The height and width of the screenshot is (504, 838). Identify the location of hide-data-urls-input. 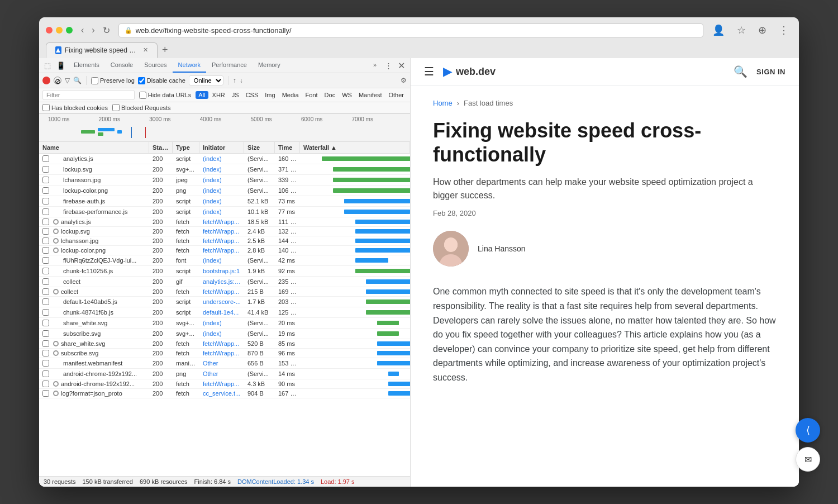
(143, 95).